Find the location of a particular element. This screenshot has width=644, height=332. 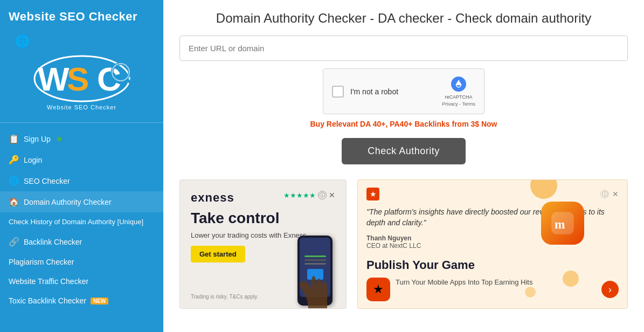

check-authority-button: Check Authority is located at coordinates (404, 151).